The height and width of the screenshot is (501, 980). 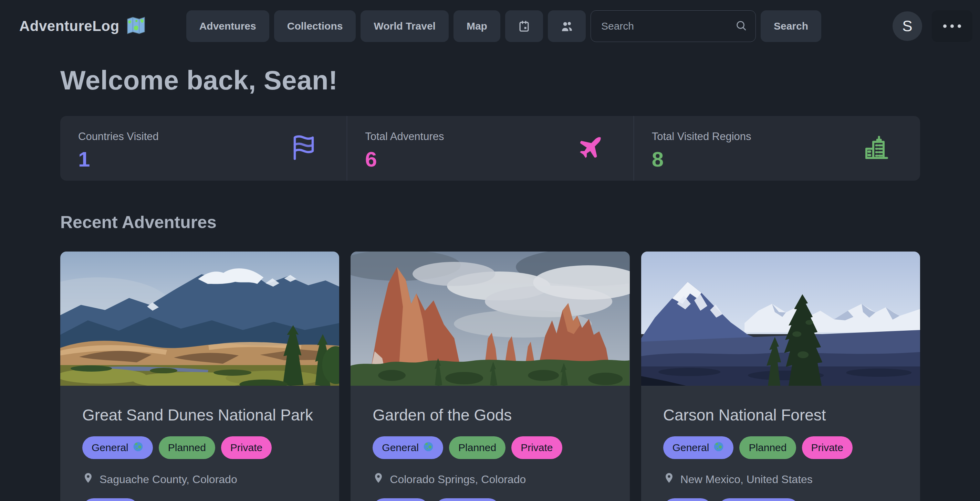 What do you see at coordinates (590, 148) in the screenshot?
I see `plane-icon` at bounding box center [590, 148].